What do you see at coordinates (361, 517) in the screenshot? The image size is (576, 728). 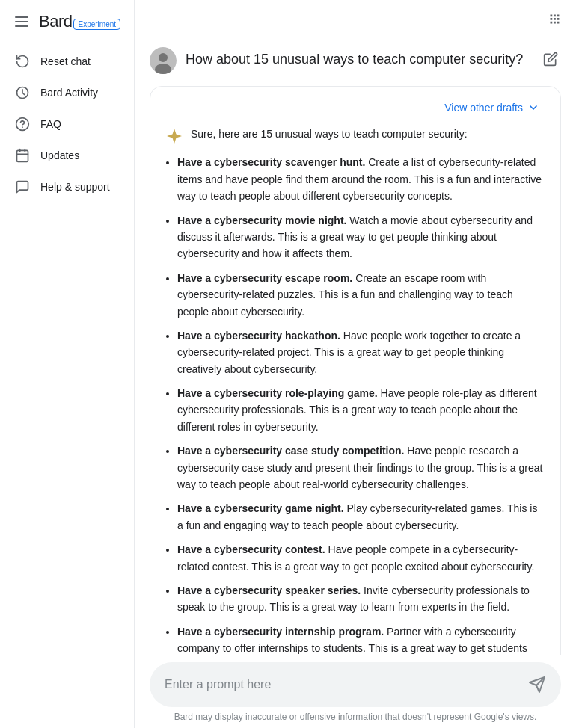 I see `list-item: Have a cybersecurity game night. Play cy…` at bounding box center [361, 517].